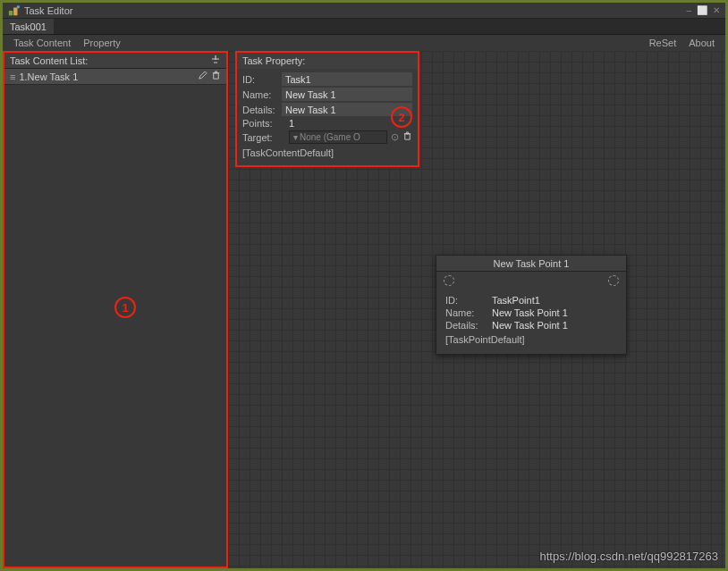 This screenshot has width=728, height=571. I want to click on tab-bar: Task001, so click(364, 27).